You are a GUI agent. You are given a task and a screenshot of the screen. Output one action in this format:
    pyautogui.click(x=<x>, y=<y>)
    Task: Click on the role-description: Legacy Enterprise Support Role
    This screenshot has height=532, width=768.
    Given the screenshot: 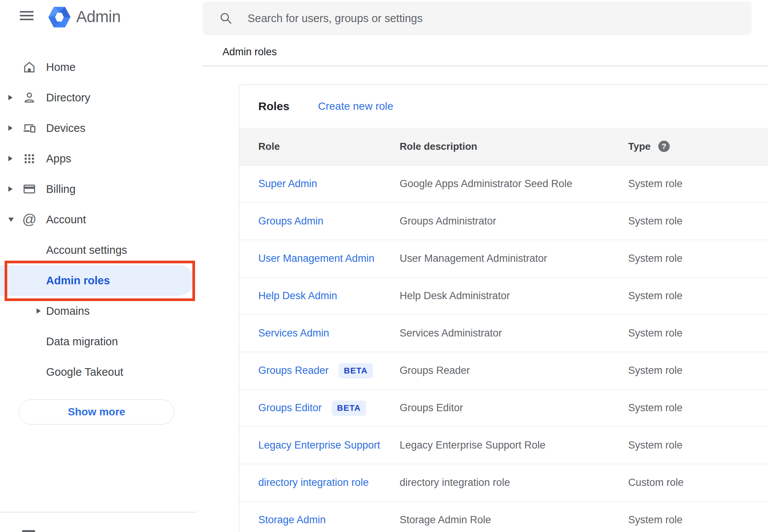 What is the action you would take?
    pyautogui.click(x=472, y=445)
    